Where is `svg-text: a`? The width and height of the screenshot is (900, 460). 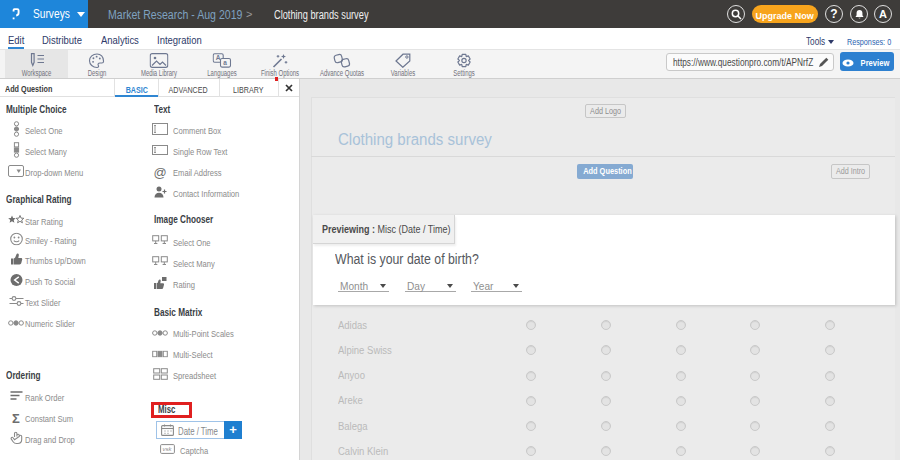
svg-text: a is located at coordinates (225, 62).